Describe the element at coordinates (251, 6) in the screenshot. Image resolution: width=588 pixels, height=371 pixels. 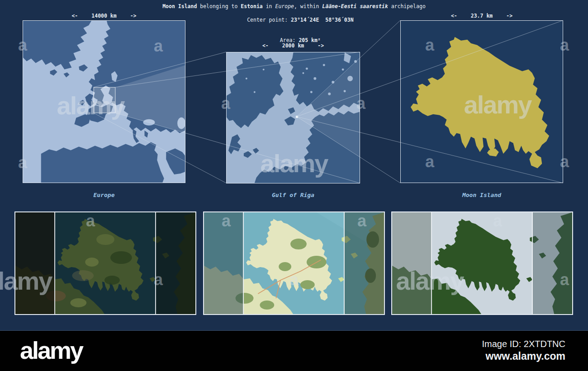
I see `title-country: Estonia` at that location.